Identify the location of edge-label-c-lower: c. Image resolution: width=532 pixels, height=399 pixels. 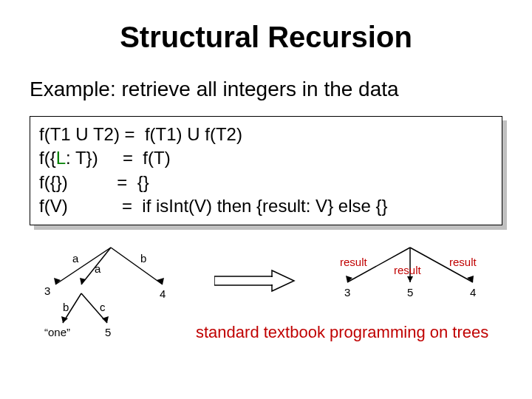
(103, 307).